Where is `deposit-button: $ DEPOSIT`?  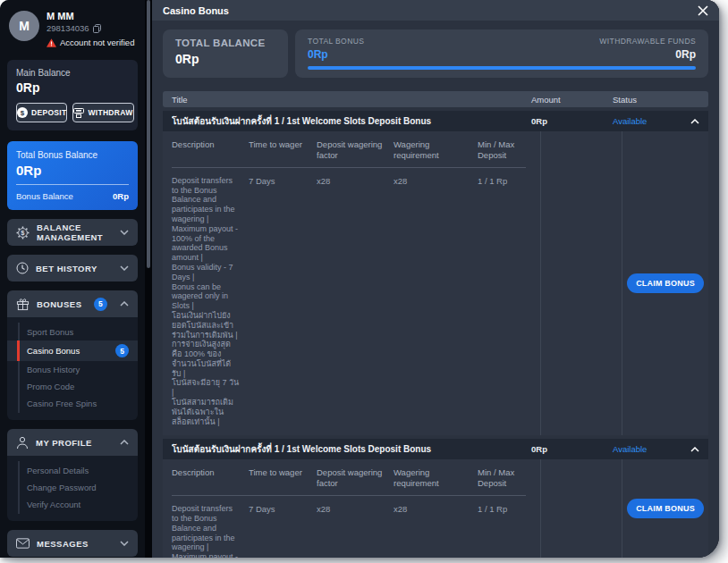 deposit-button: $ DEPOSIT is located at coordinates (41, 113).